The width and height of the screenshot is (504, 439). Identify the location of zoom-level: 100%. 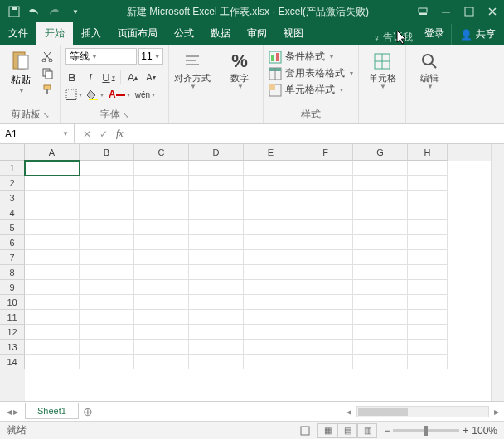
(484, 431).